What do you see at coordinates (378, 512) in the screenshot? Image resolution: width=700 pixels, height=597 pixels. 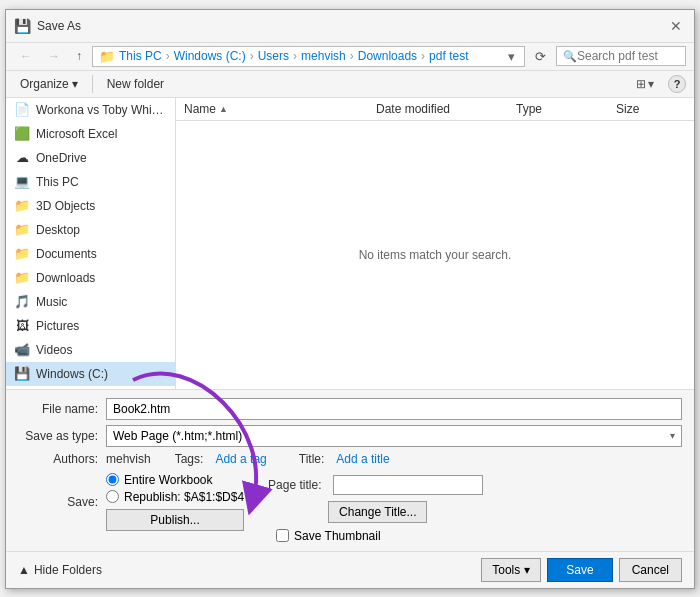 I see `change-title-button: Change Title...` at bounding box center [378, 512].